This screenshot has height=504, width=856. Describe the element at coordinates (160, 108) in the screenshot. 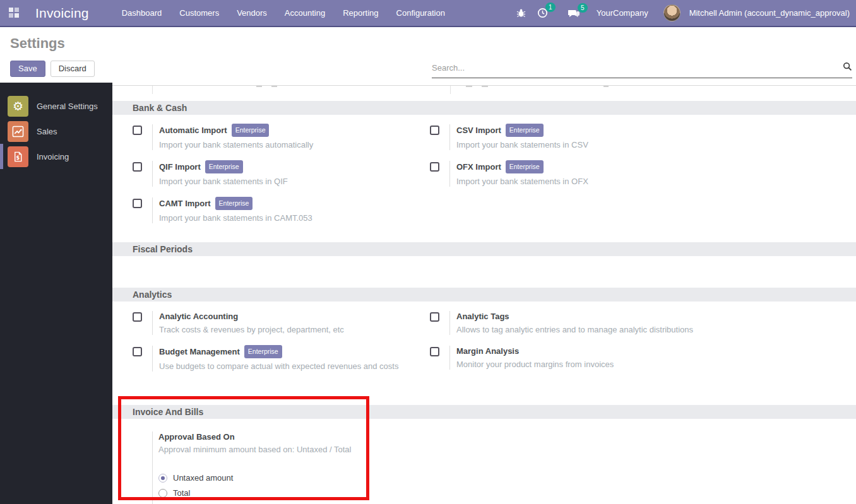

I see `section-title: Bank & Cash` at that location.